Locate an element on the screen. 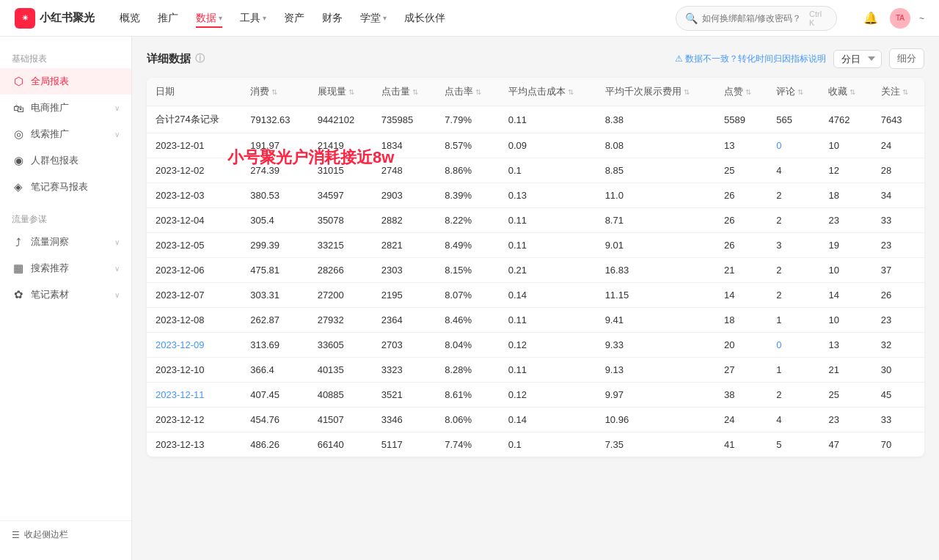 The image size is (939, 560). nav-data: 数据 ▾ is located at coordinates (209, 18).